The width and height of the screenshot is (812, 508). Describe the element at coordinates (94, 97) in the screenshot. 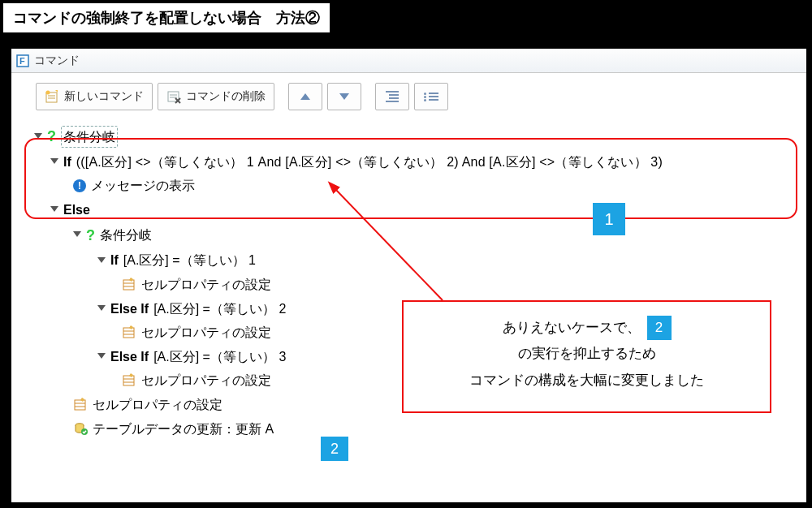

I see `new-command-button: 新しいコマンド` at that location.